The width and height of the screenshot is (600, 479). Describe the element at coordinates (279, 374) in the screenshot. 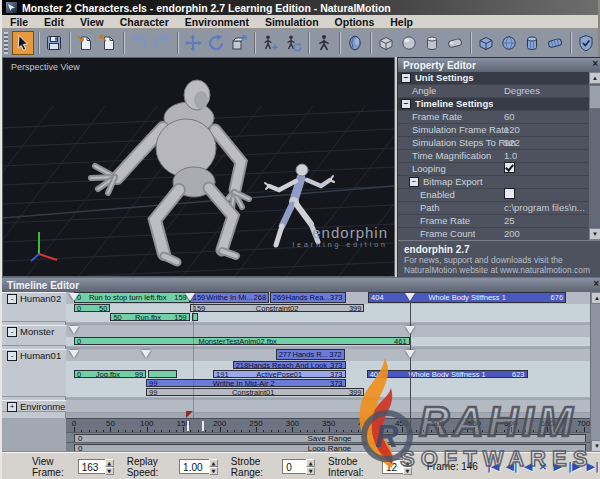

I see `timeline-segment-activepose01: 191ActivePose01373` at that location.